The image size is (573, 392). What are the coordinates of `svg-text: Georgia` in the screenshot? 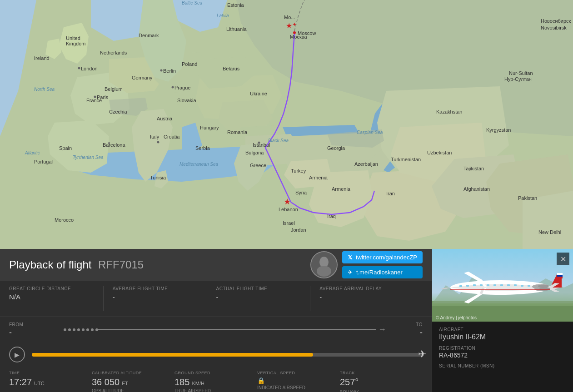 It's located at (336, 148).